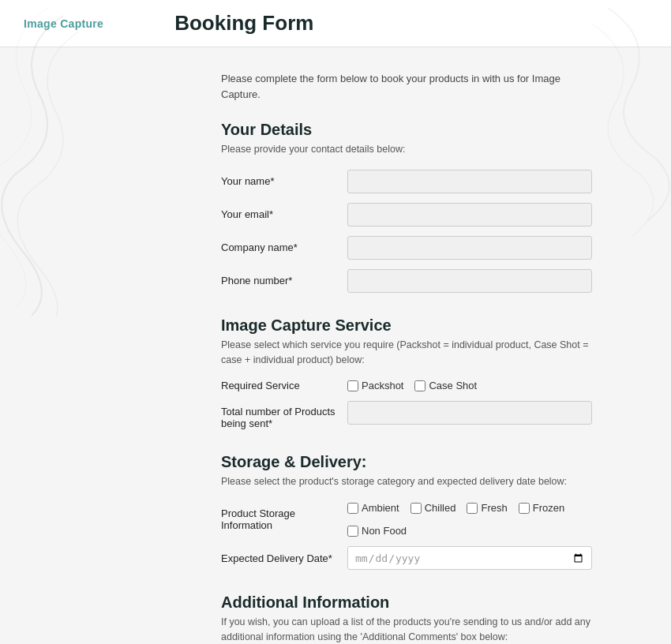 This screenshot has width=671, height=644. What do you see at coordinates (353, 386) in the screenshot?
I see `packshot-checkbox` at bounding box center [353, 386].